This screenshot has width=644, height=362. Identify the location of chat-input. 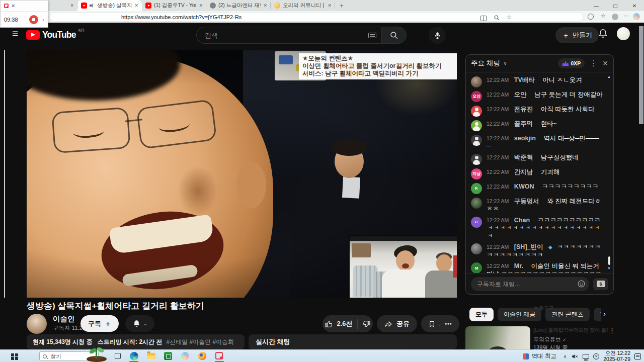
(519, 284).